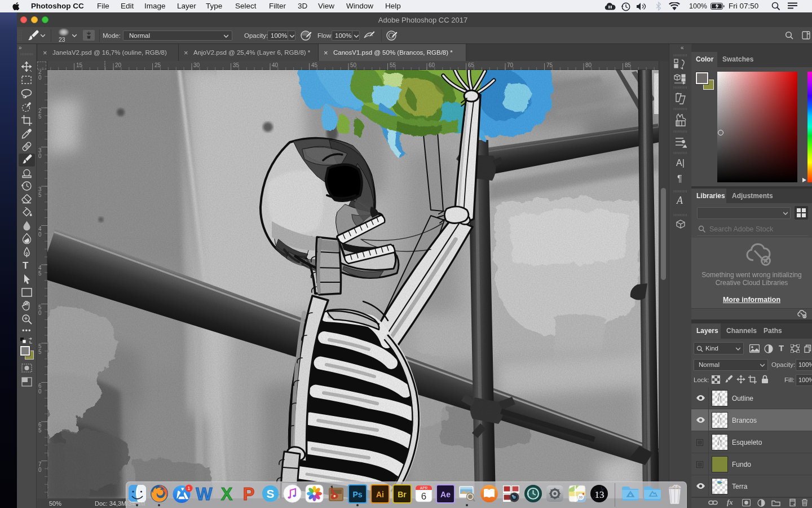  What do you see at coordinates (188, 488) in the screenshot?
I see `svg-text: 1` at bounding box center [188, 488].